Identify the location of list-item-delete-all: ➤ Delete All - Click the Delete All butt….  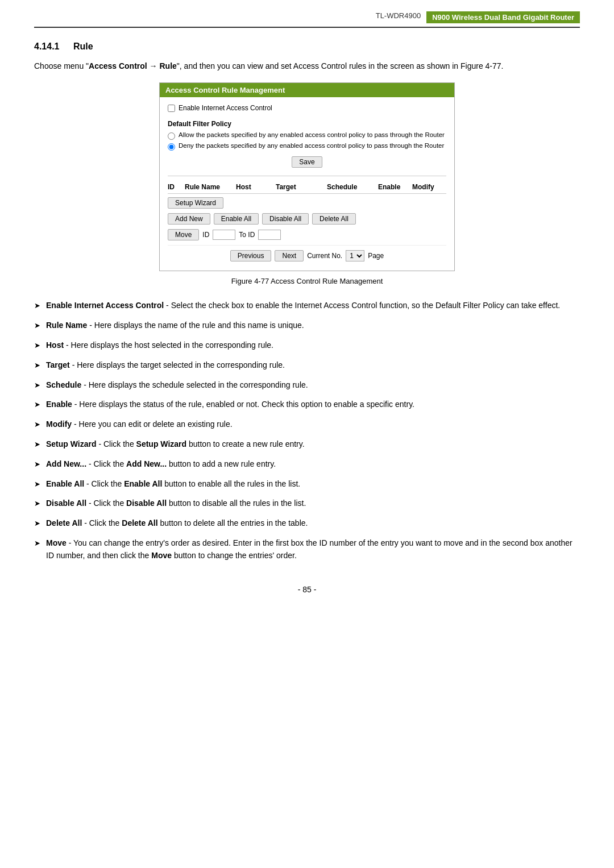
(307, 523).